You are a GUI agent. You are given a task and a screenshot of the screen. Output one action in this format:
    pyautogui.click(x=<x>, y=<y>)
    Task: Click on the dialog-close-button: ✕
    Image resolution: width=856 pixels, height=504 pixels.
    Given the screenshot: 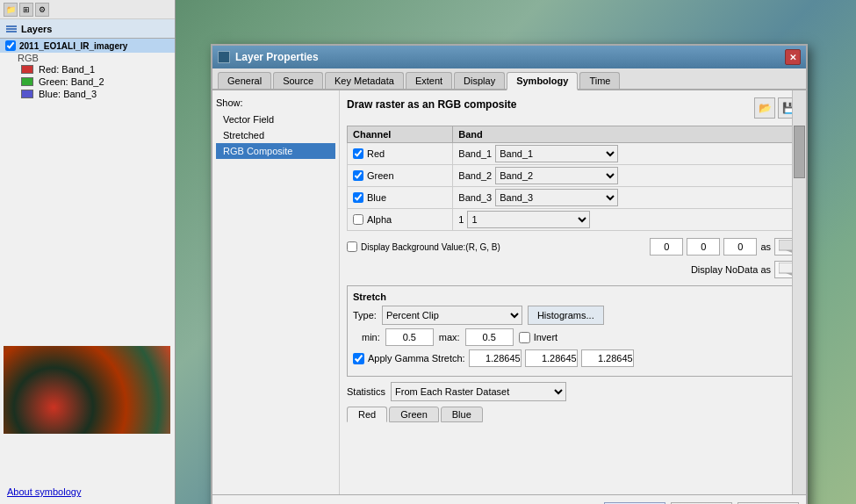 What is the action you would take?
    pyautogui.click(x=793, y=57)
    